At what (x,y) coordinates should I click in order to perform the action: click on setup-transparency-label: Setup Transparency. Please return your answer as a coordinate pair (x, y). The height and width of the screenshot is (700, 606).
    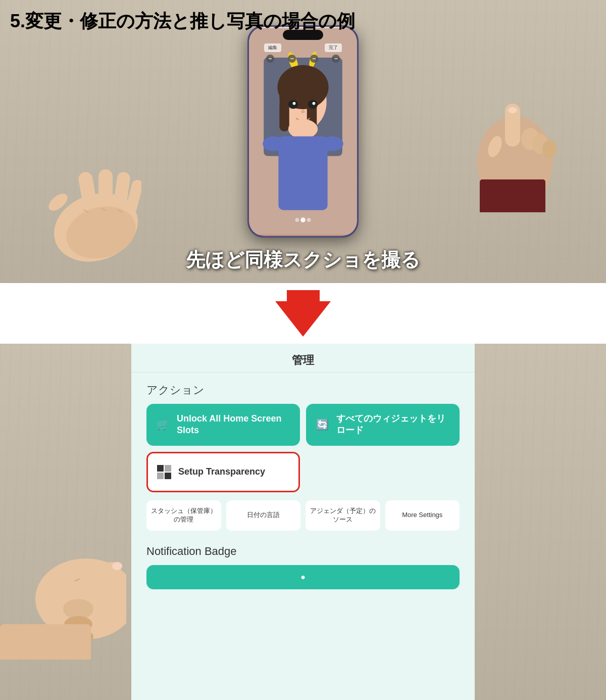
    Looking at the image, I should click on (222, 472).